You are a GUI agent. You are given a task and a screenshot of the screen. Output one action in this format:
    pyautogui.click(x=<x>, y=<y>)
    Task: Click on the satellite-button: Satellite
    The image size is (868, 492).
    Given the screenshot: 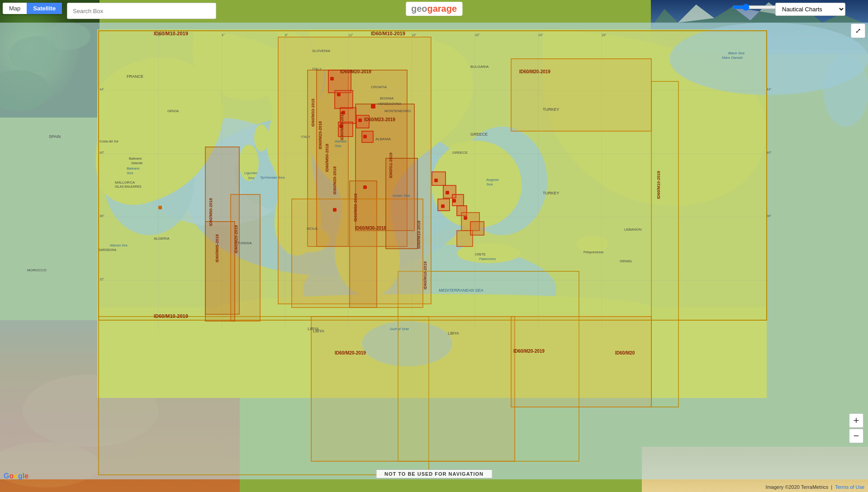 What is the action you would take?
    pyautogui.click(x=44, y=8)
    